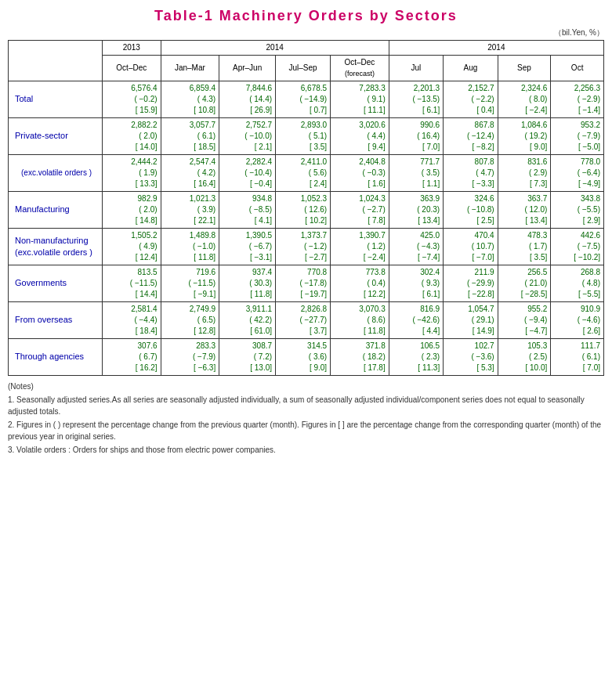 Image resolution: width=612 pixels, height=700 pixels. Describe the element at coordinates (578, 247) in the screenshot. I see `data-cell: 442.6( −7.5)[ −10.2]` at that location.